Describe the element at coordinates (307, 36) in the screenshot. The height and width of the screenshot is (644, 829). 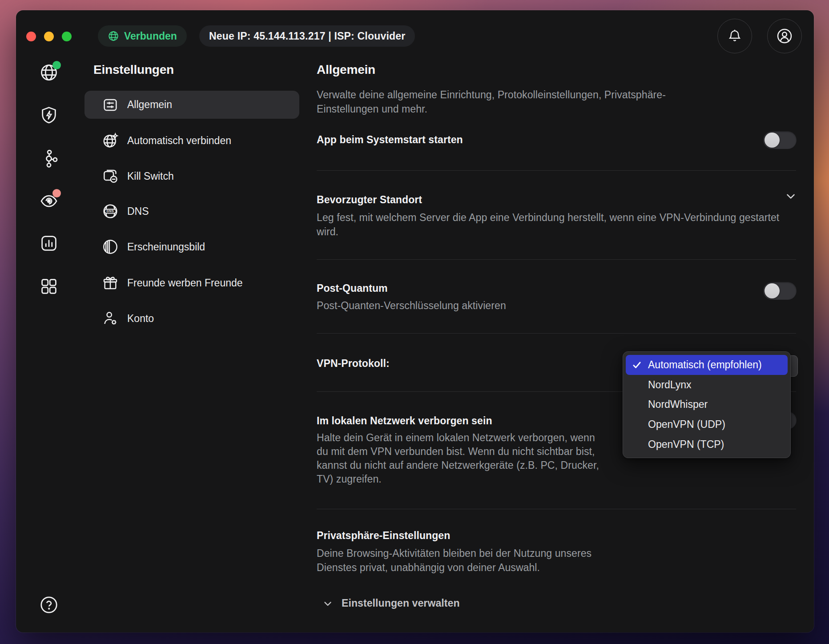
I see `ip-info-pill: Neue IP: 45.144.113.217 | ISP: Clouvider` at that location.